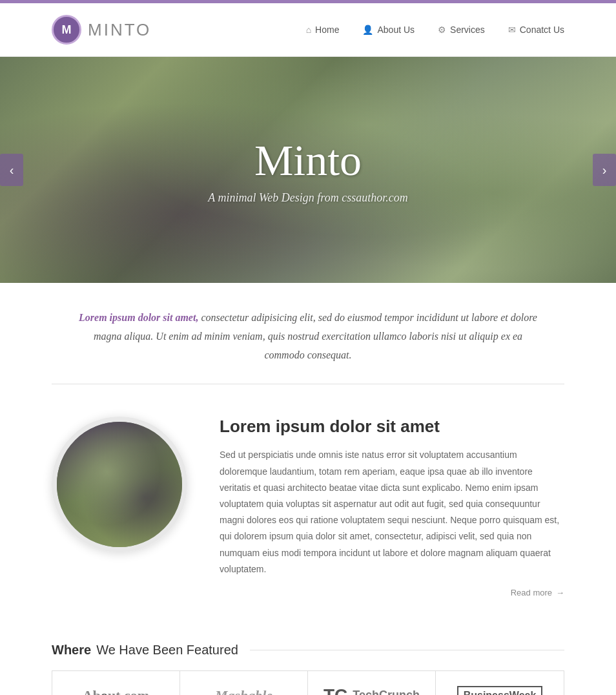 This screenshot has width=616, height=695. Describe the element at coordinates (307, 198) in the screenshot. I see `hero-subtitle: A minimal Web Design from cssauthor.com` at that location.